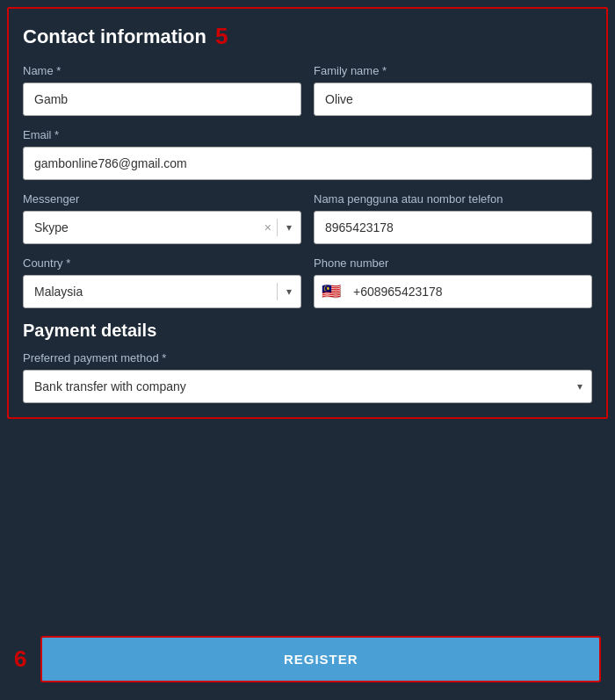 The image size is (615, 700). I want to click on payment-method-label: Preferred payment method *, so click(308, 358).